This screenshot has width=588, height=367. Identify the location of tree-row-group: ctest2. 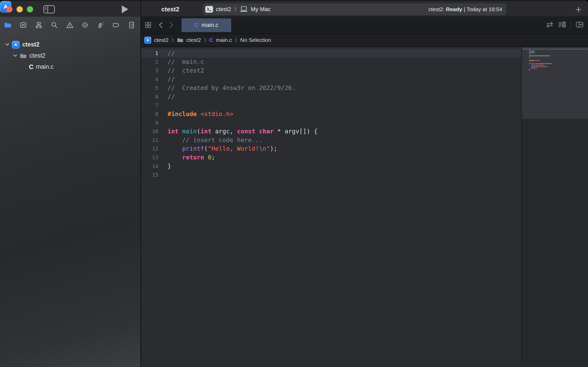
(70, 56).